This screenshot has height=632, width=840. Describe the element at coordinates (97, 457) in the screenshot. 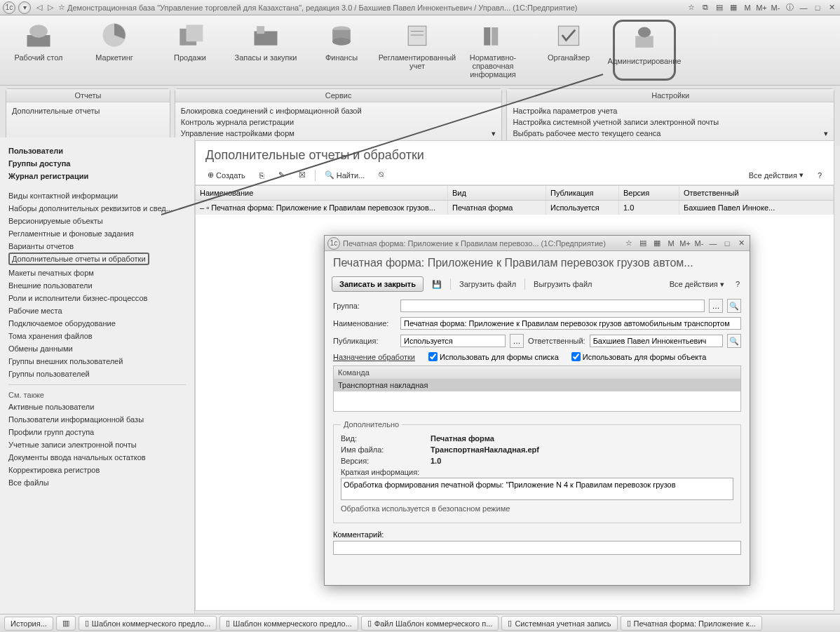

I see `sidebar-link: Документы ввода начальных остатков` at that location.